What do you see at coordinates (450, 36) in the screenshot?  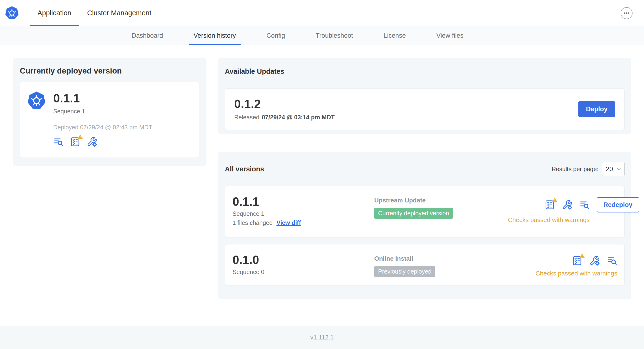 I see `subnav-item-view-files: View files` at bounding box center [450, 36].